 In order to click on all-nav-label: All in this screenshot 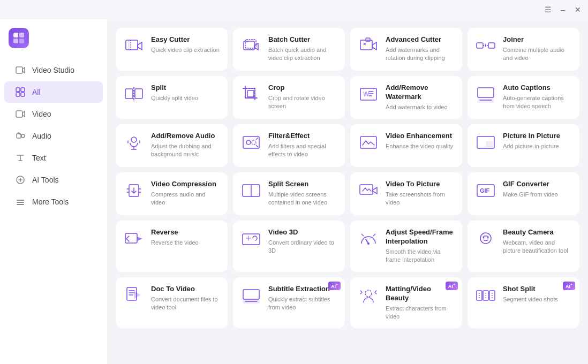, I will do `click(36, 92)`.